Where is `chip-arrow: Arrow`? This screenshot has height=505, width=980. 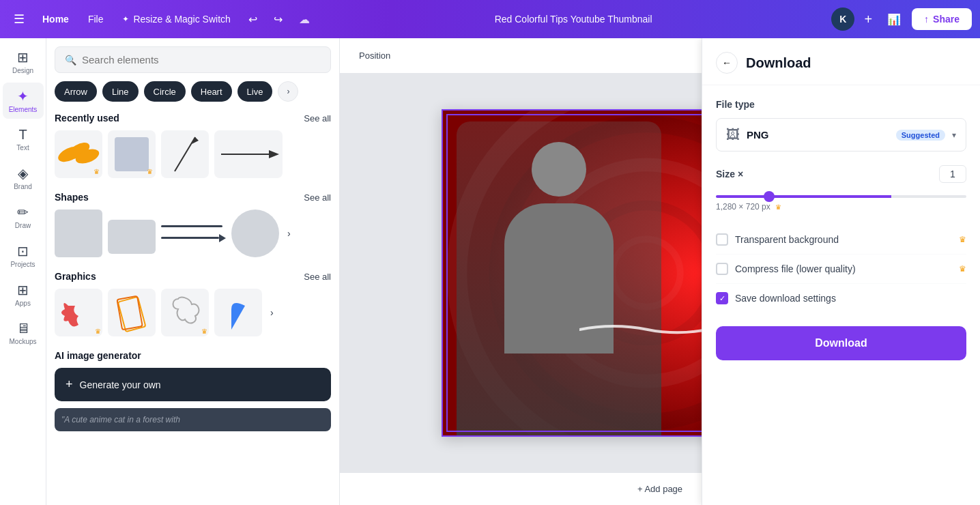 chip-arrow: Arrow is located at coordinates (76, 91).